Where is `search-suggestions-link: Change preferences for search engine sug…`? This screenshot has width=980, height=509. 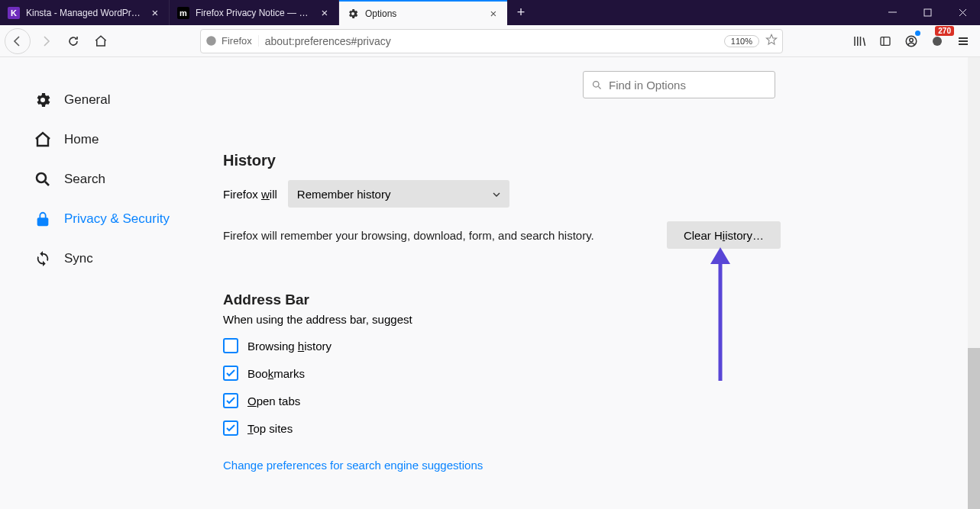
search-suggestions-link: Change preferences for search engine sug… is located at coordinates (353, 466).